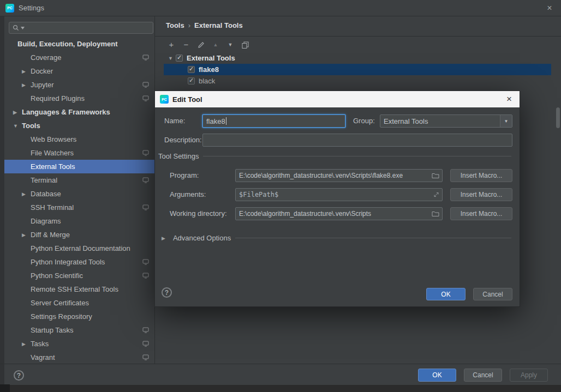  I want to click on window-close-icon, so click(550, 8).